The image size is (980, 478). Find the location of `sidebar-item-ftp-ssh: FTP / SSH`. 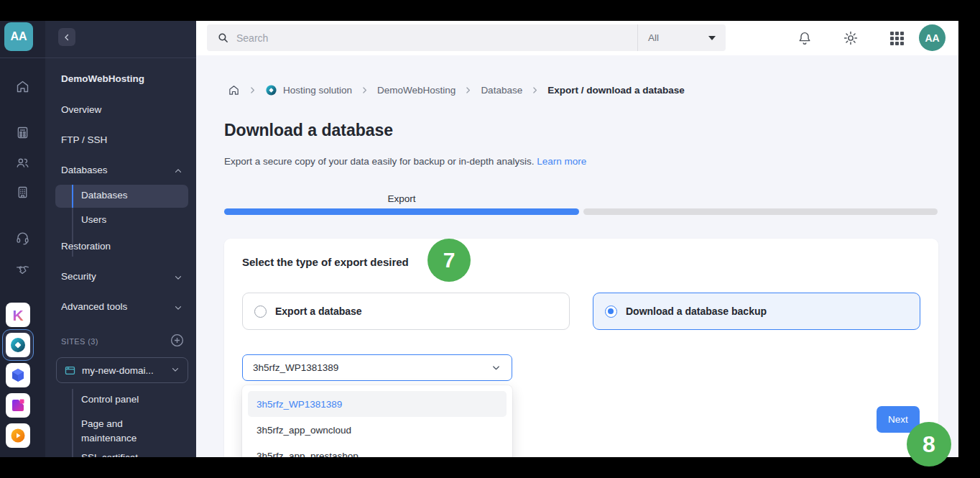

sidebar-item-ftp-ssh: FTP / SSH is located at coordinates (84, 139).